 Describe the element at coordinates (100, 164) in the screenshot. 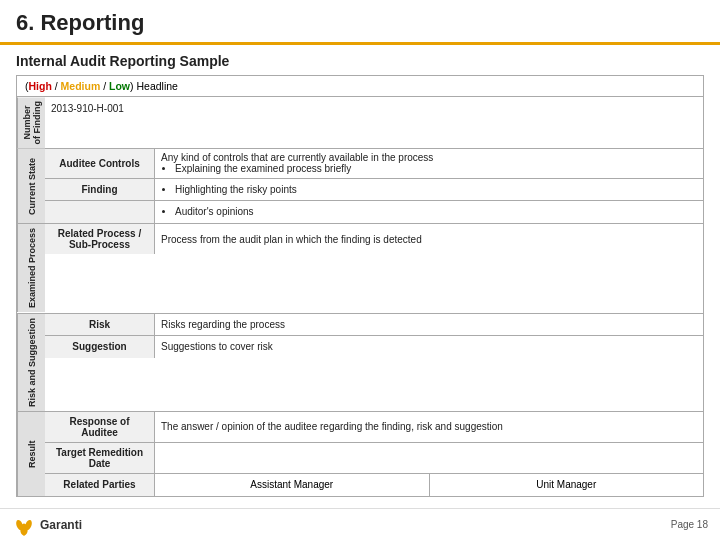

I see `auditee-controls-label: Auditee Controls` at that location.